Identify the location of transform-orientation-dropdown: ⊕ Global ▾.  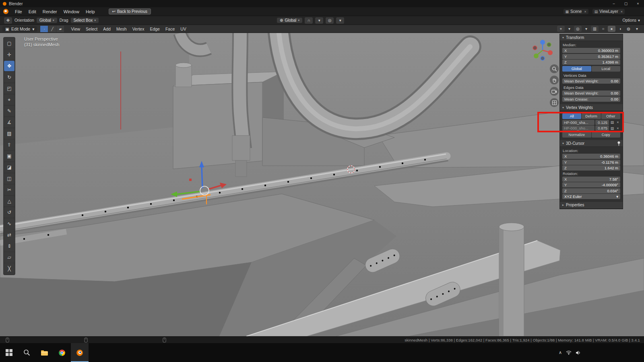
(290, 20).